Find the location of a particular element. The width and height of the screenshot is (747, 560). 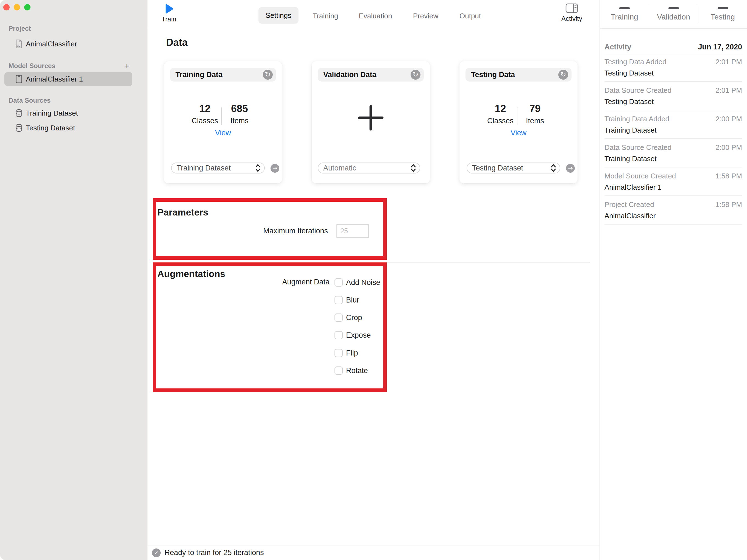

svg-text: ML is located at coordinates (18, 46).